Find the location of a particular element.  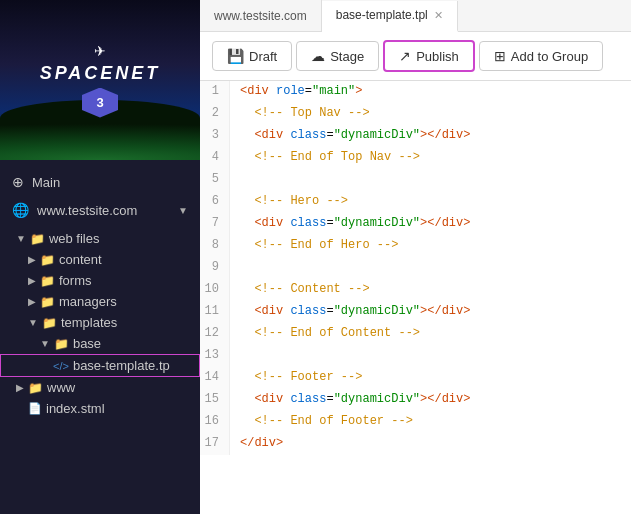

code-line-4: 4 <!-- End of Top Nav --> is located at coordinates (416, 158).